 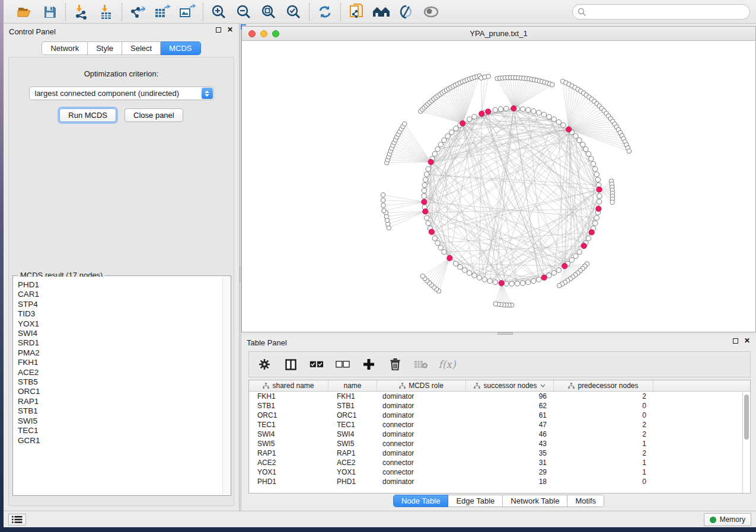 What do you see at coordinates (604, 482) in the screenshot?
I see `cell-predecessor-nodes: 0` at bounding box center [604, 482].